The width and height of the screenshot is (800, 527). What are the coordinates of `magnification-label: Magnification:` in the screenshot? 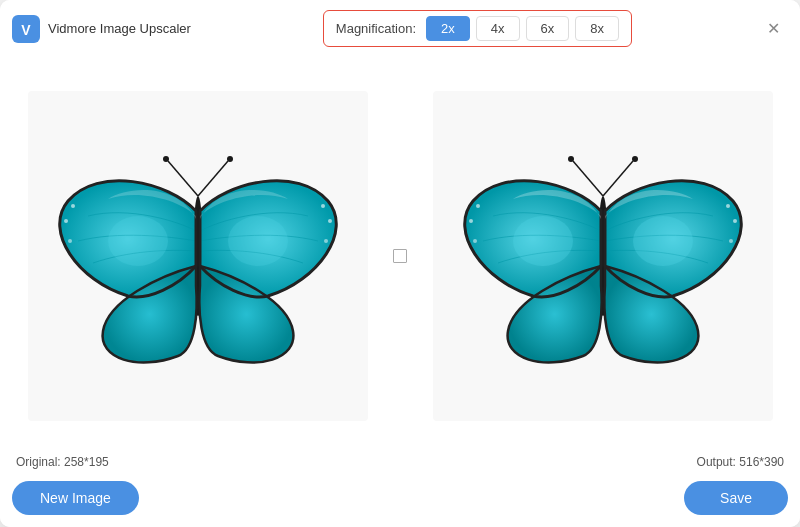 It's located at (376, 28).